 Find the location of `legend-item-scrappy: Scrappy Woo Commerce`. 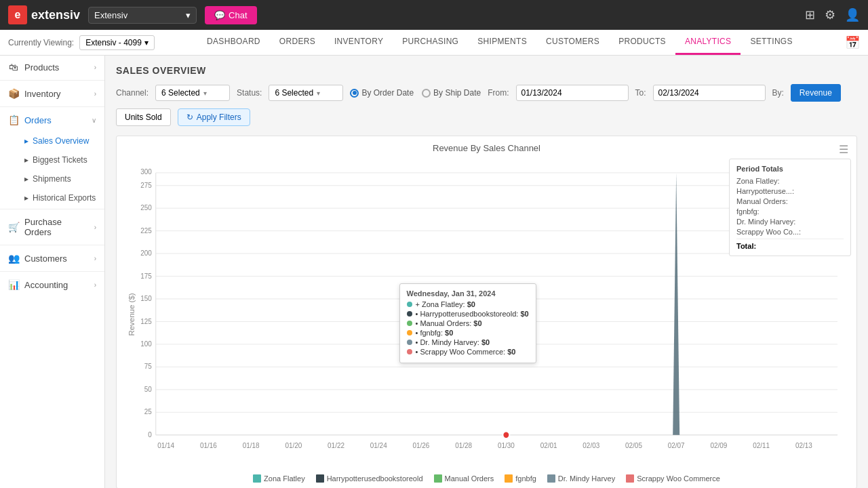

legend-item-scrappy: Scrappy Woo Commerce is located at coordinates (673, 479).